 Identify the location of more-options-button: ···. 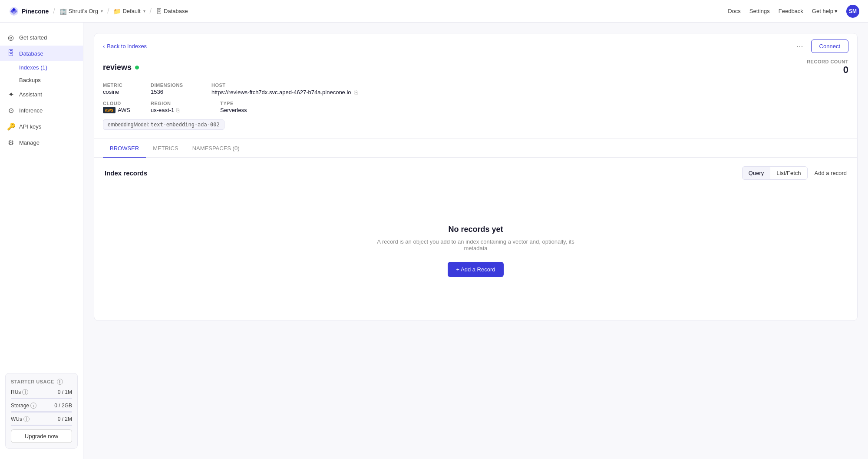
(800, 46).